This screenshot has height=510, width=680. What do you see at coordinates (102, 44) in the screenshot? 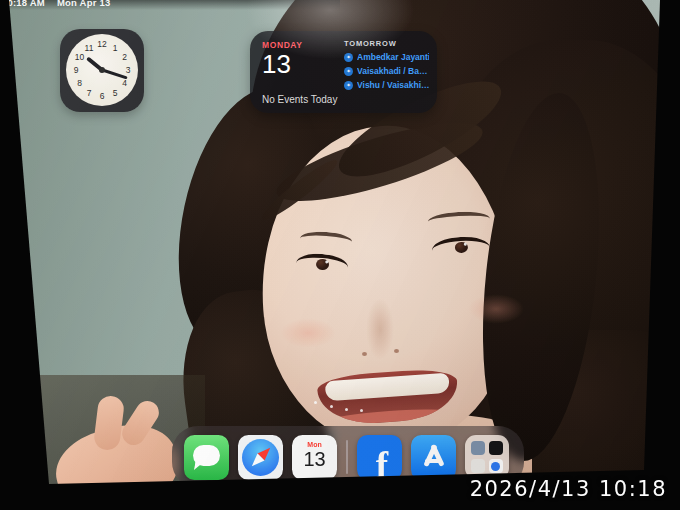
I see `clock-number: 12` at bounding box center [102, 44].